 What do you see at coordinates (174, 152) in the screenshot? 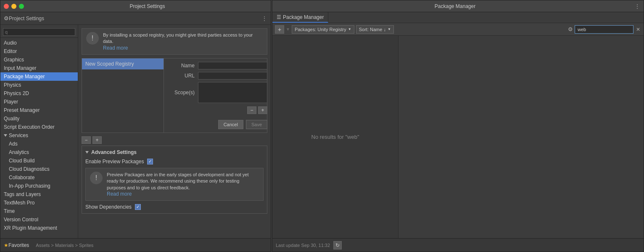
I see `advanced-settings-header: Advanced Settings` at bounding box center [174, 152].